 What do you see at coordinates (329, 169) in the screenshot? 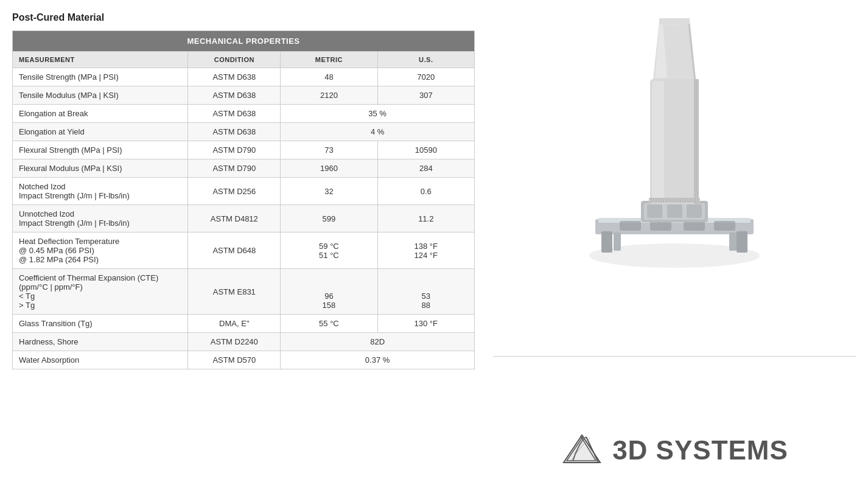
I see `cell-metric: 1960` at bounding box center [329, 169].